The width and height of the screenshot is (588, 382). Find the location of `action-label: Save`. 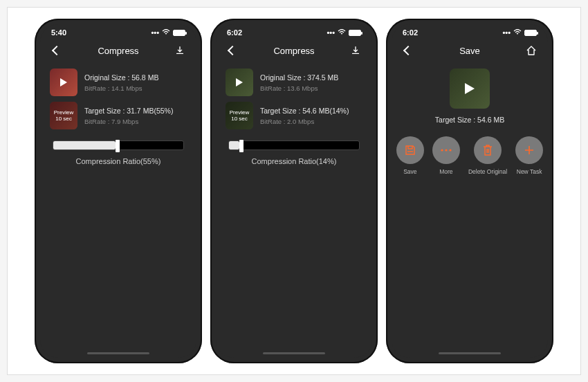

action-label: Save is located at coordinates (410, 172).